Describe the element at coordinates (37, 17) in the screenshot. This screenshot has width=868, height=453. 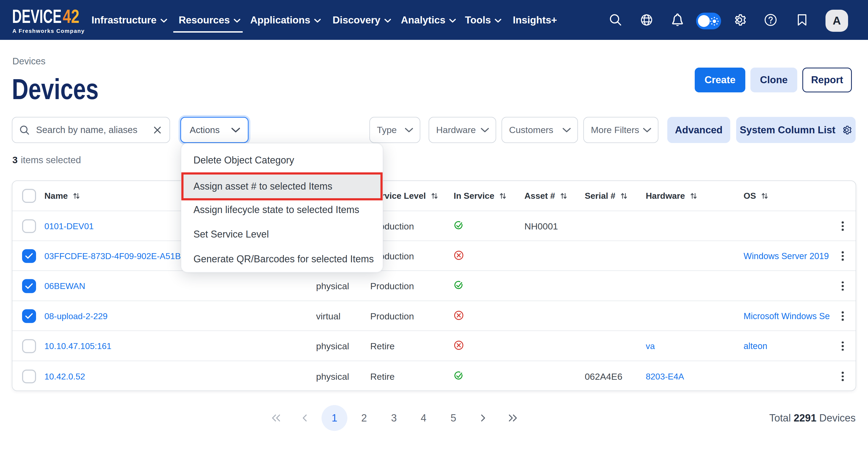
I see `svg-text: DEVICE` at that location.